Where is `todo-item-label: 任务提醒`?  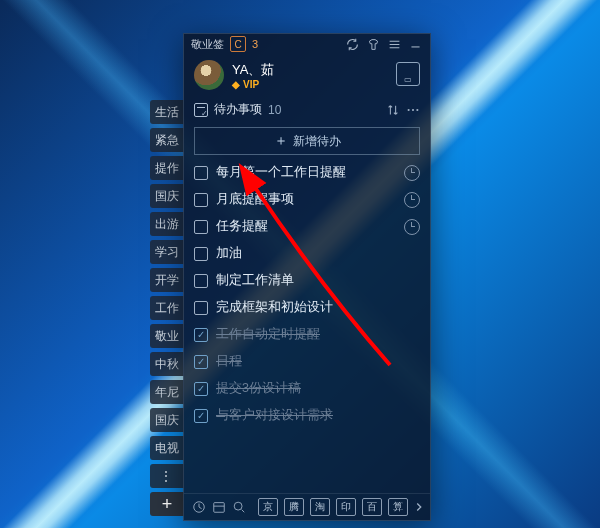
todo-item-label: 任务提醒 is located at coordinates (242, 226).